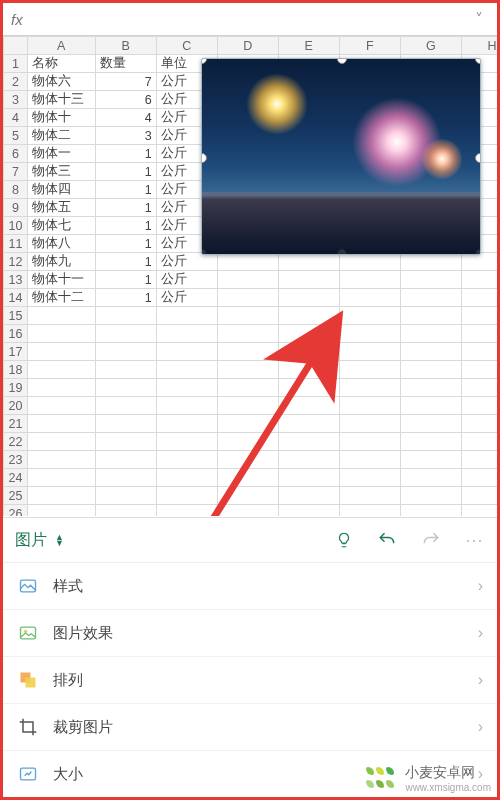 This screenshot has height=800, width=500. I want to click on row-header: 2, so click(16, 82).